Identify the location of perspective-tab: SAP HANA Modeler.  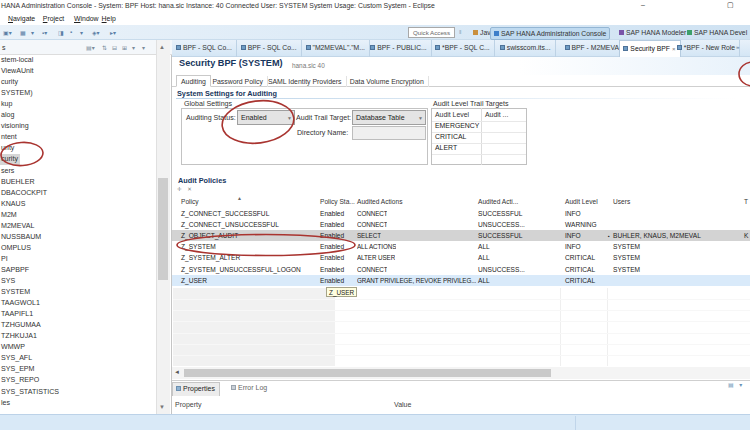
(652, 34).